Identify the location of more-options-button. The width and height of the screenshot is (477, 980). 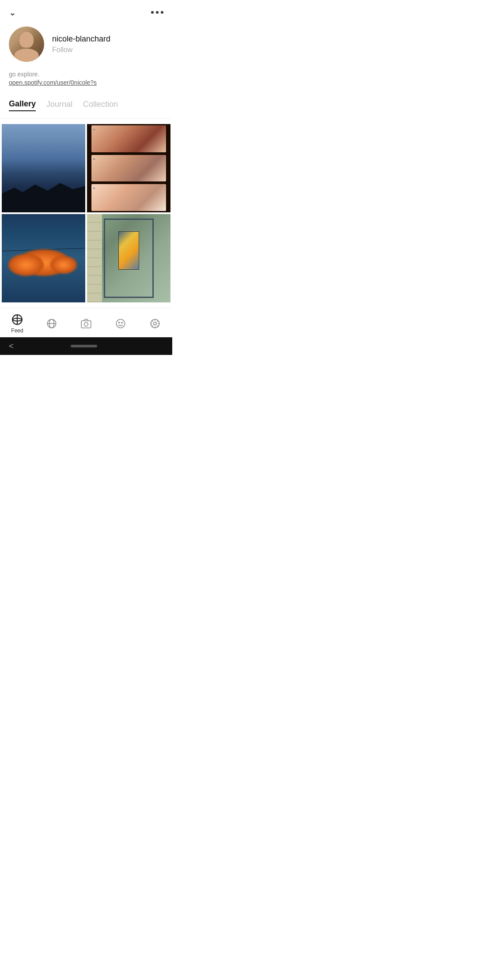
(157, 12).